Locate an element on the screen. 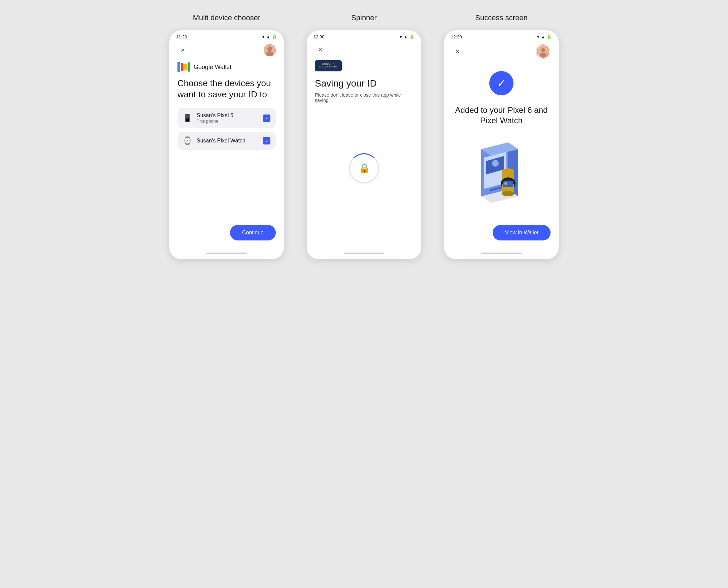  multi-device-section: Multi device chooser 11:29 ▾ ▲ 🔋 × is located at coordinates (227, 136).